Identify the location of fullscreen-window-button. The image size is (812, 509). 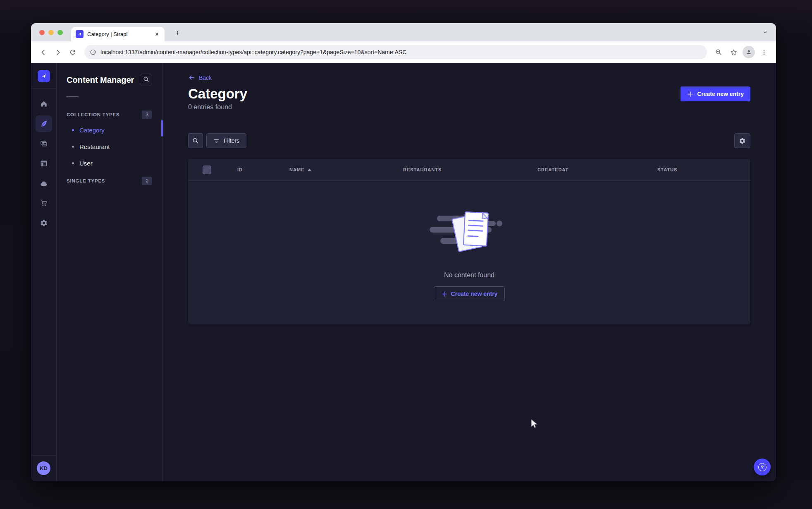
(60, 32).